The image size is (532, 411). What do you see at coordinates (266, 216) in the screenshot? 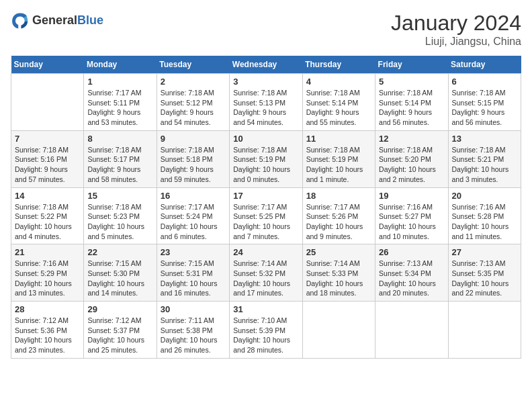
I see `calendar-cell: 17Sunrise: 7:17 AM Sunset: 5:25 PM Dayli…` at bounding box center [266, 216].